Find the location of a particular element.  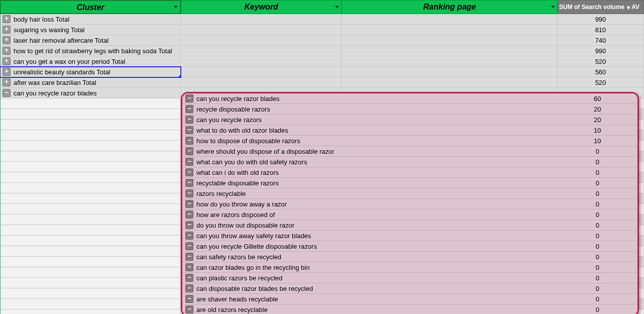

callout-row: −can safety razors be recycled0 is located at coordinates (410, 257).